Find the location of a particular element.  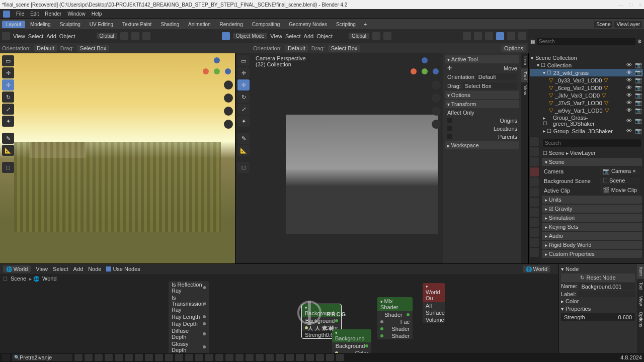

tab-shading: Shading is located at coordinates (170, 24).